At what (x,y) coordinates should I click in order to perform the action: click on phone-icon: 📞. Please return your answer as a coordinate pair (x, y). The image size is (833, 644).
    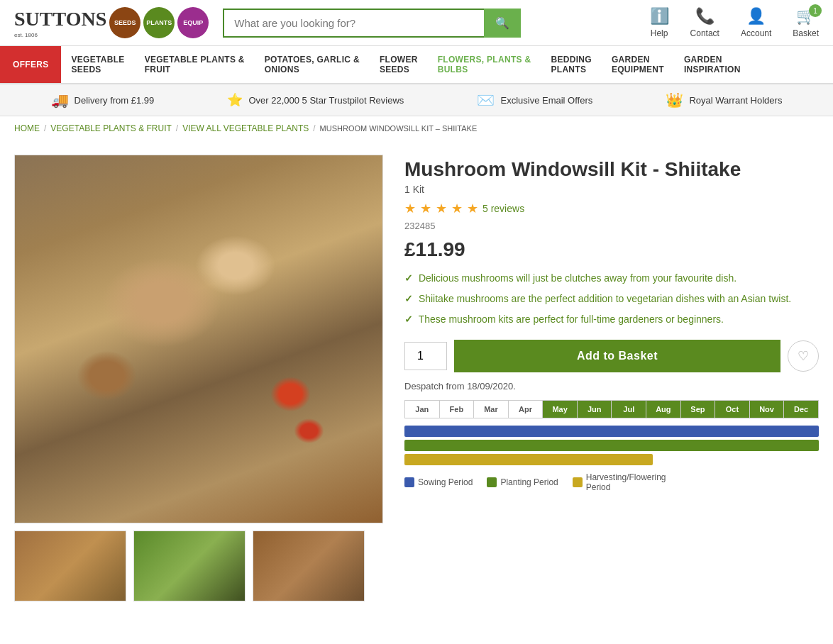
    Looking at the image, I should click on (705, 16).